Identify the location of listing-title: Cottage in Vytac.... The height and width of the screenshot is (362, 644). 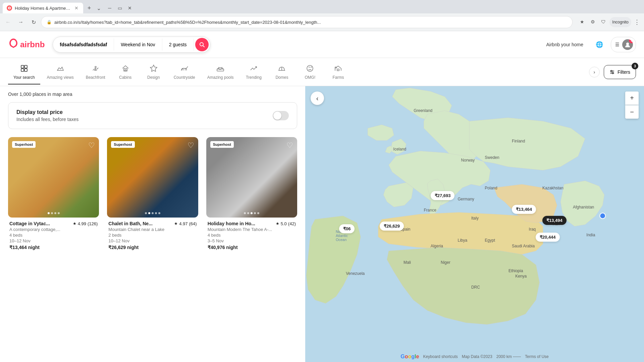
(41, 224).